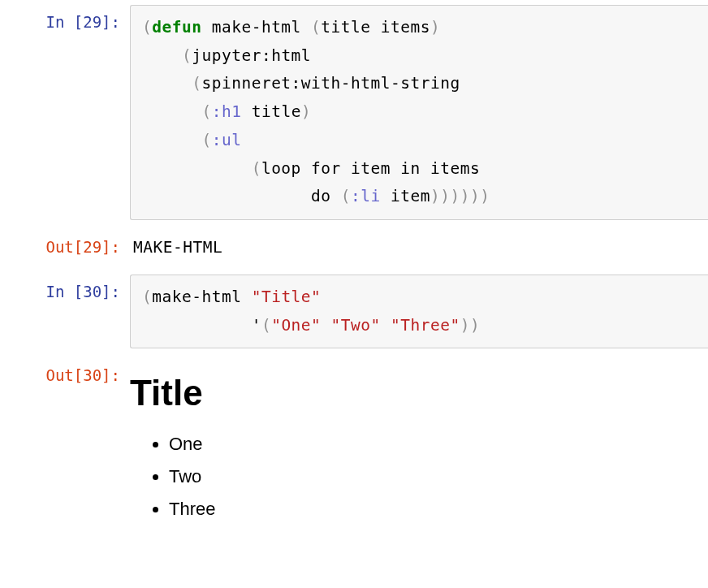 This screenshot has width=708, height=588. Describe the element at coordinates (438, 509) in the screenshot. I see `list-item: Three` at that location.